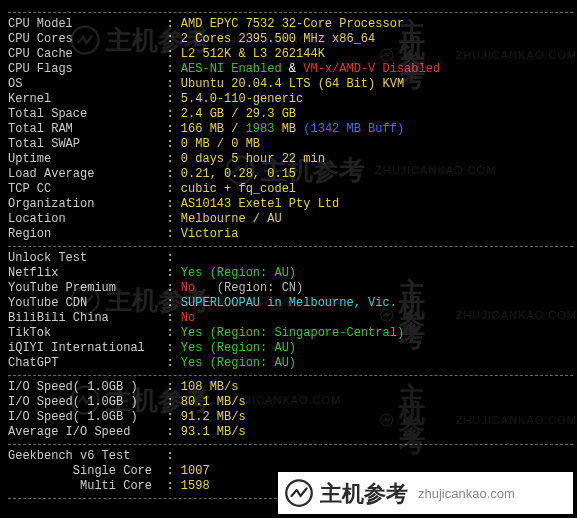  What do you see at coordinates (290, 318) in the screenshot?
I see `terminal-line: BiliBili China : No` at bounding box center [290, 318].